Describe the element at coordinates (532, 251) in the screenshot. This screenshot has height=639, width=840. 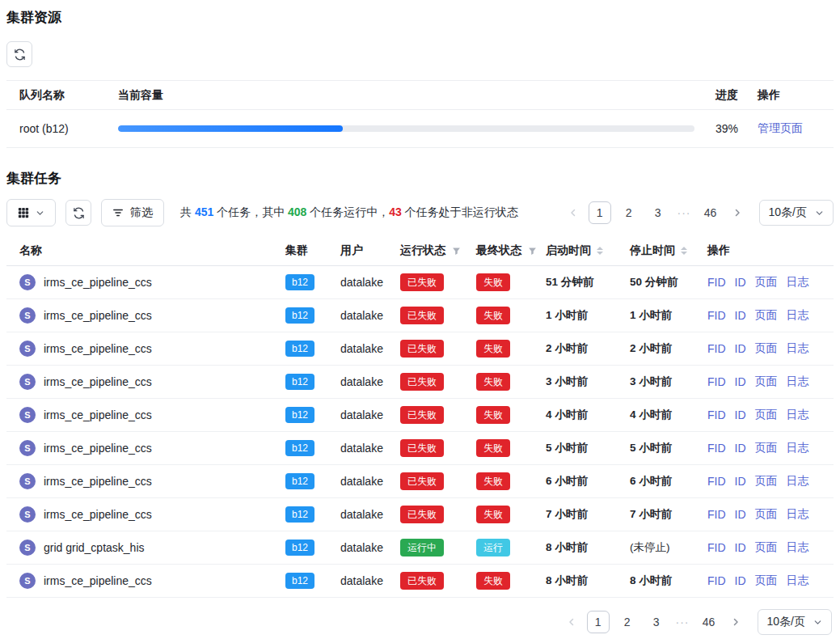
I see `final-status-filter-icon` at that location.